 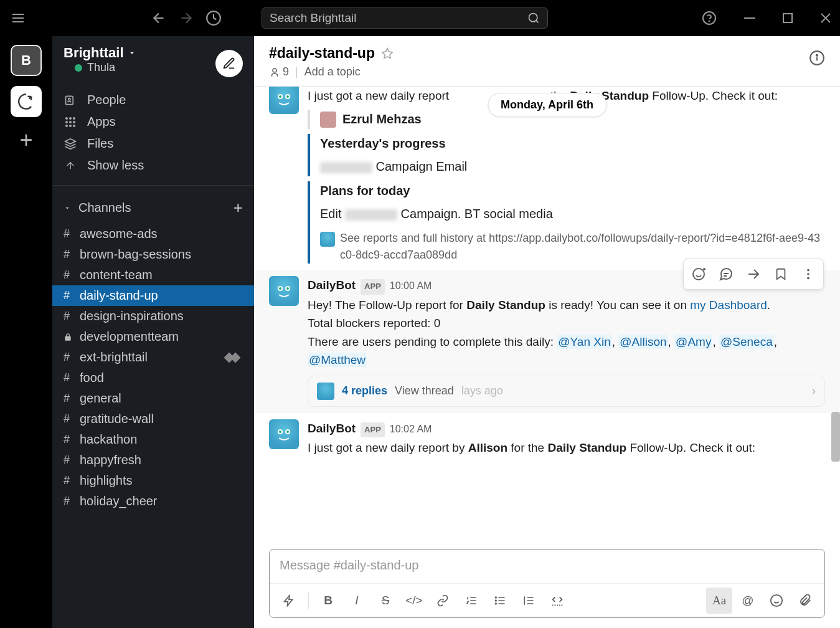 What do you see at coordinates (471, 601) in the screenshot?
I see `ordered-list-button` at bounding box center [471, 601].